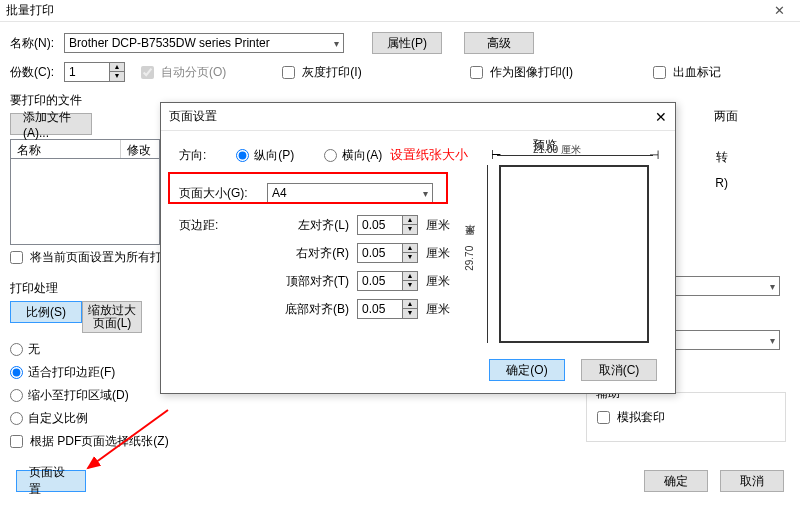 This screenshot has height=507, width=800. What do you see at coordinates (631, 418) in the screenshot?
I see `simulate-checkbox: 模拟套印` at bounding box center [631, 418].